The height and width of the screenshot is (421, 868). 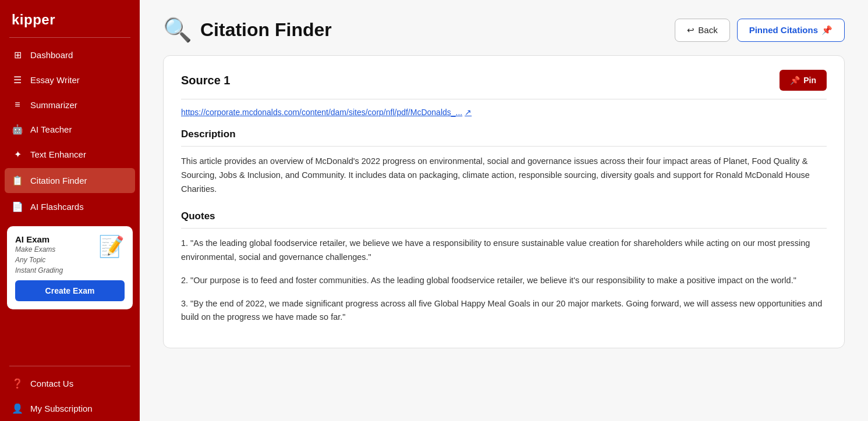 I want to click on sidebar-item-contact-us: ❓ Contact Us, so click(x=70, y=384).